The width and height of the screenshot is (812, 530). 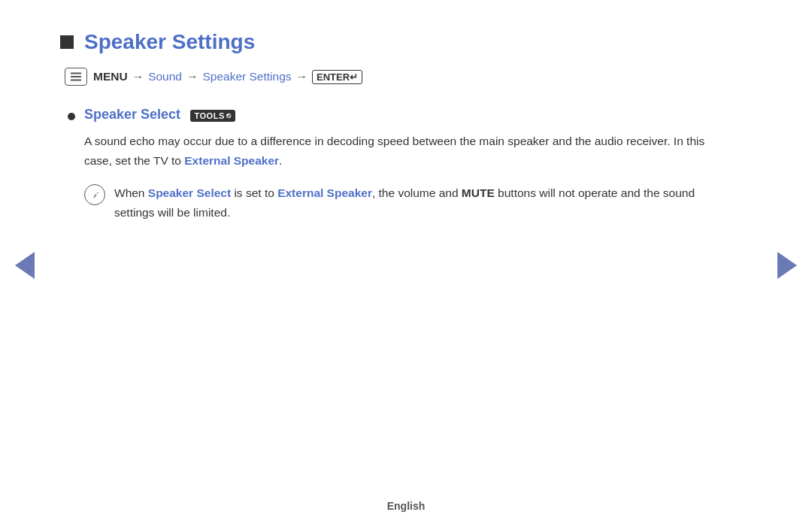 I want to click on left-arrow-icon, so click(x=25, y=265).